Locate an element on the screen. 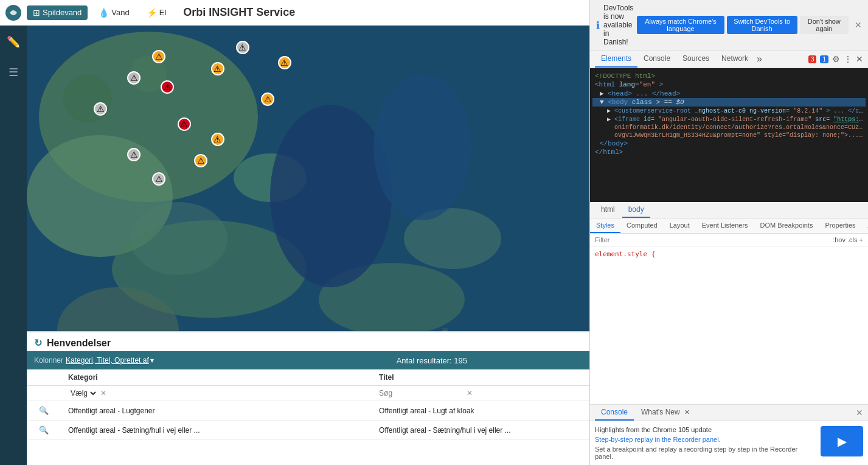 This screenshot has width=868, height=465. th-icon is located at coordinates (44, 377).